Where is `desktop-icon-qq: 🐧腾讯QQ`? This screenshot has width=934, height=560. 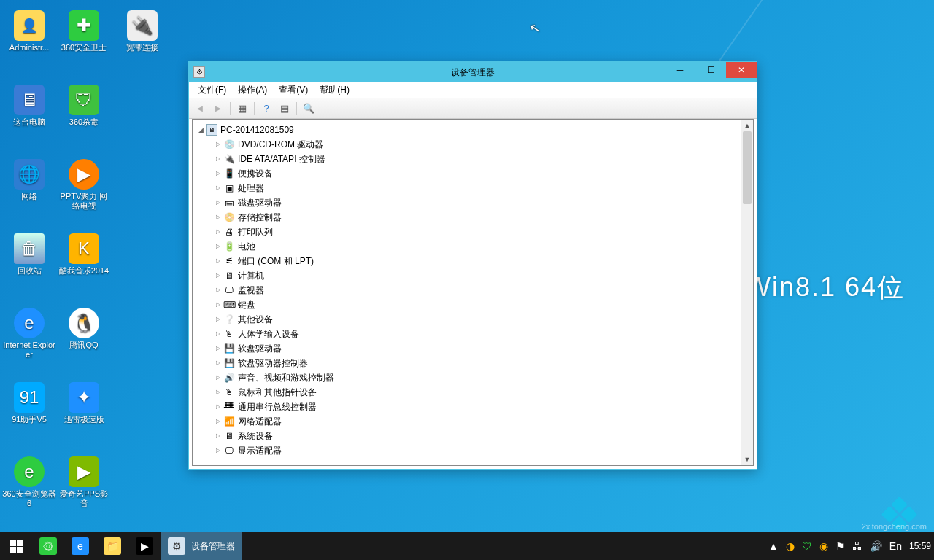 desktop-icon-qq: 🐧腾讯QQ is located at coordinates (84, 329).